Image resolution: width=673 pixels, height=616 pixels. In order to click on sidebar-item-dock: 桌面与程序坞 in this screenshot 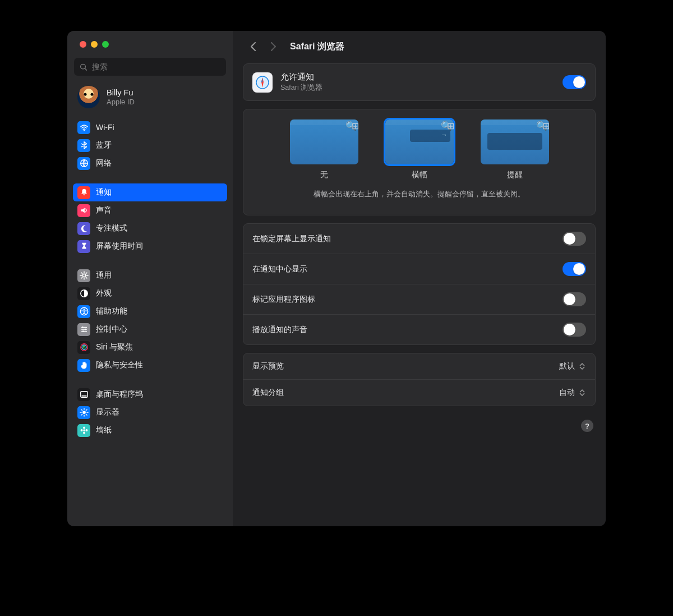, I will do `click(150, 394)`.